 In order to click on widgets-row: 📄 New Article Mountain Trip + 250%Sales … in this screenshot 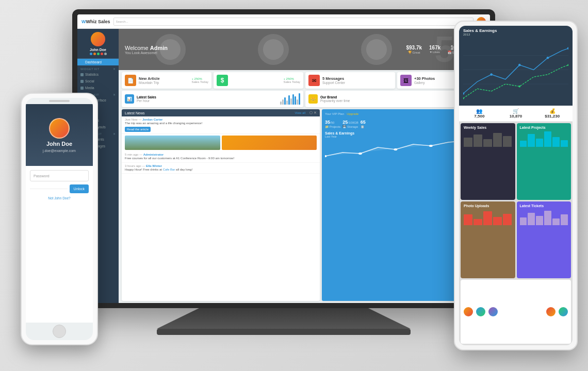, I will do `click(304, 80)`.